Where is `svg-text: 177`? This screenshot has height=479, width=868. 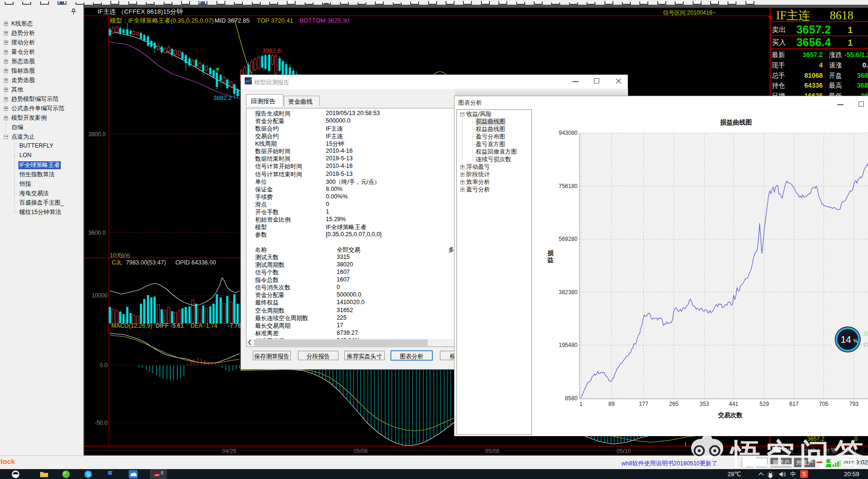 svg-text: 177 is located at coordinates (644, 404).